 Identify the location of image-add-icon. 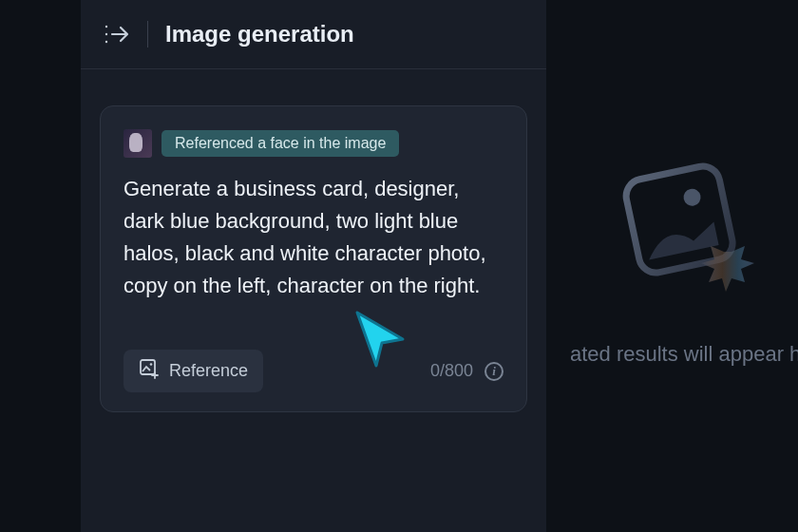
(149, 370).